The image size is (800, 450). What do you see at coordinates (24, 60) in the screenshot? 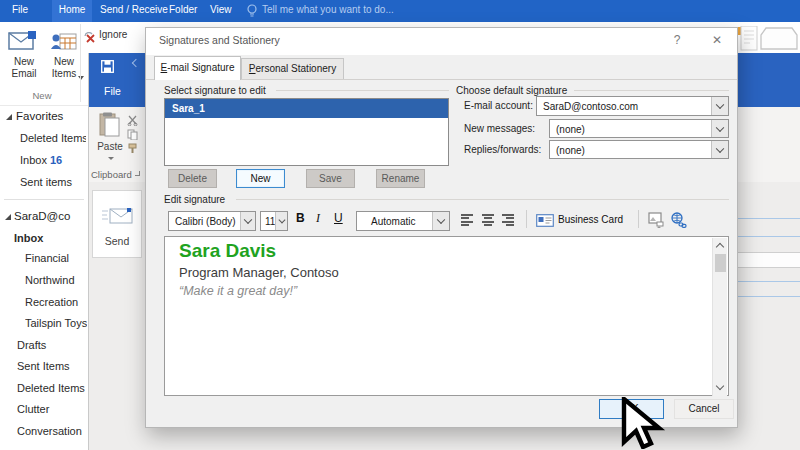
I see `new-email-button: New Email` at bounding box center [24, 60].